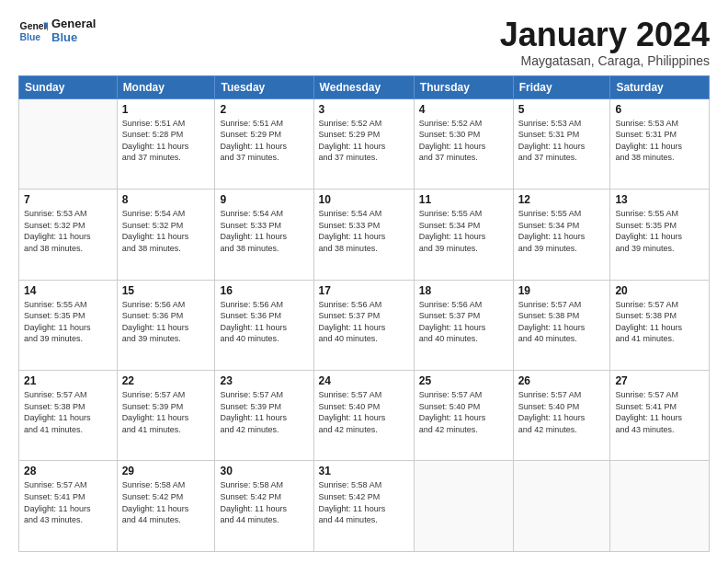 Image resolution: width=728 pixels, height=563 pixels. What do you see at coordinates (563, 109) in the screenshot?
I see `day-number: 5` at bounding box center [563, 109].